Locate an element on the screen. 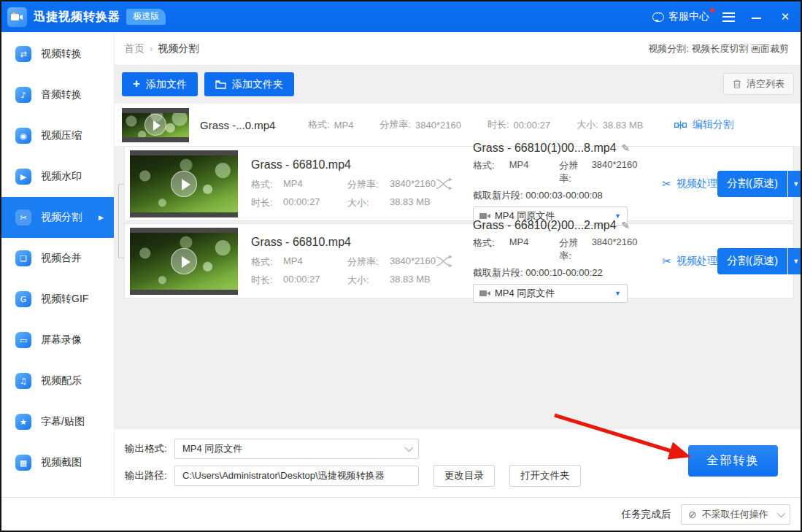 This screenshot has height=532, width=802. subtitle-sticker-icon: ★ is located at coordinates (23, 422).